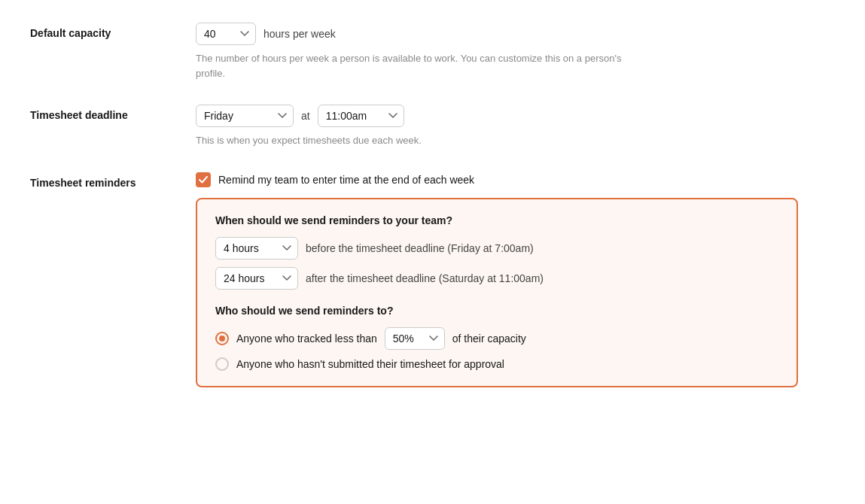 This screenshot has width=865, height=504. Describe the element at coordinates (346, 180) in the screenshot. I see `remind-checkbox-label: Remind my team to enter time at the end …` at that location.